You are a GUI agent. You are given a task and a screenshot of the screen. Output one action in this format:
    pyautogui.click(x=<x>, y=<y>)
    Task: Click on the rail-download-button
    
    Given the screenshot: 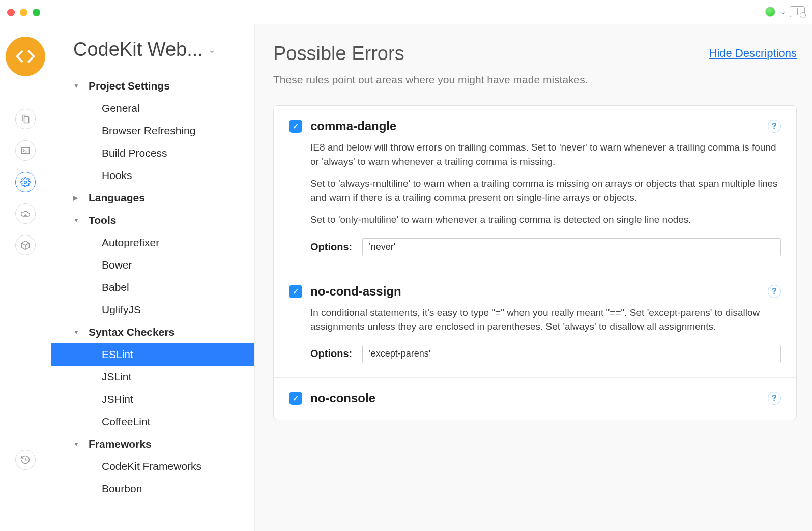 What is the action you would take?
    pyautogui.click(x=25, y=214)
    